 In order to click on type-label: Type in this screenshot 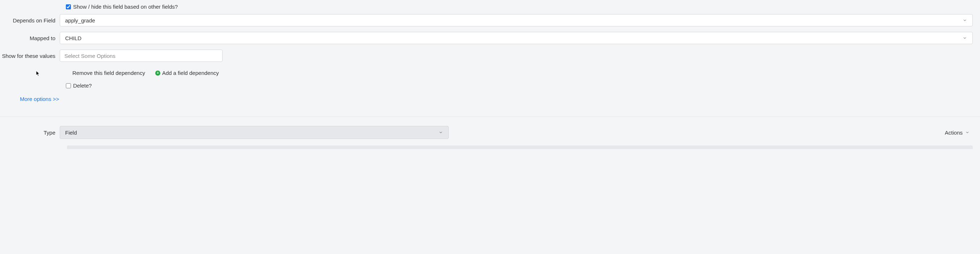, I will do `click(30, 133)`.